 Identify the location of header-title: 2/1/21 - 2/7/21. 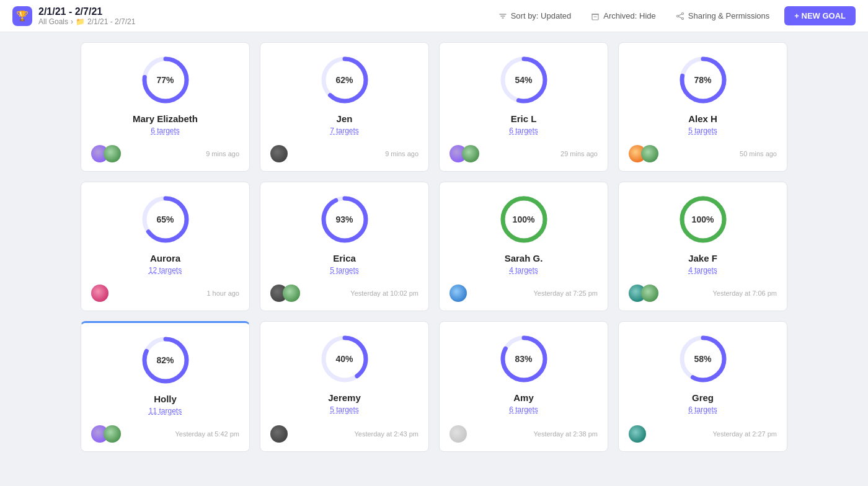
(87, 12).